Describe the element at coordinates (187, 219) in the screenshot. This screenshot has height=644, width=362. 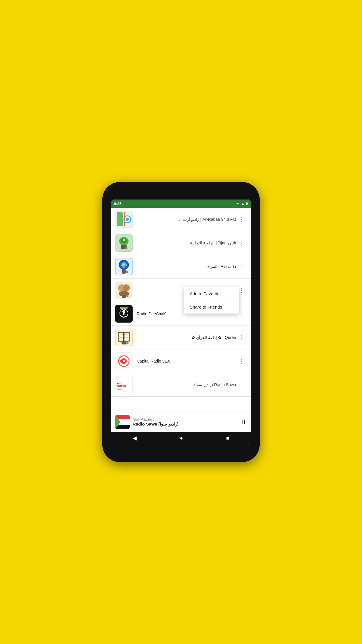
I see `radio-name: Ar-Rabaa 94.8 FM | راديو أرب…` at that location.